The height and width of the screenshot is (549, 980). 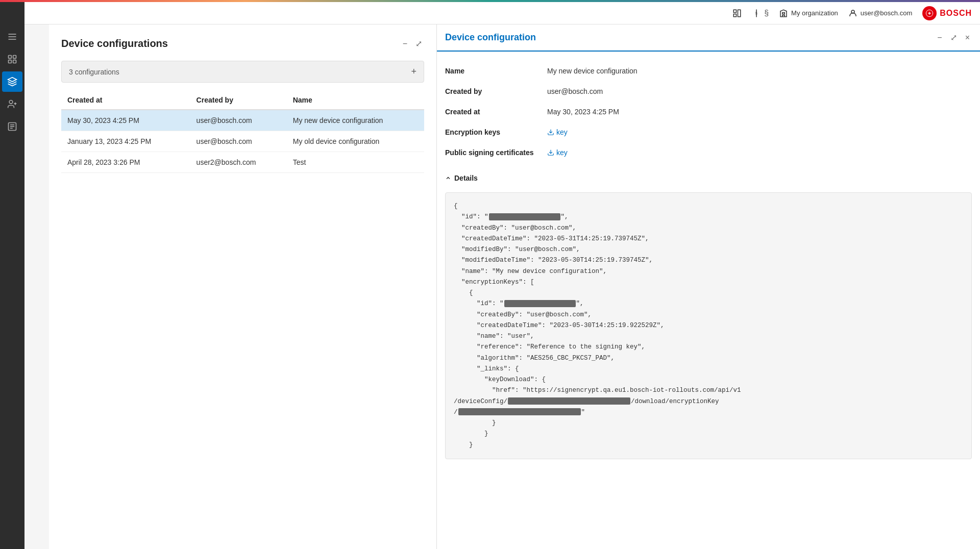 I want to click on json-enc-keys-open: "encryptionKeys": [, so click(x=494, y=282).